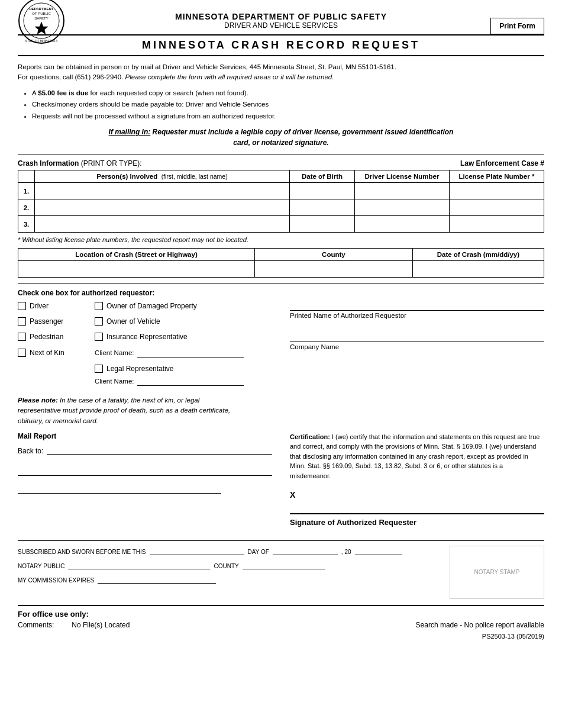  What do you see at coordinates (478, 255) in the screenshot?
I see `col-date-header: Date of Crash (mm/dd/yy)` at bounding box center [478, 255].